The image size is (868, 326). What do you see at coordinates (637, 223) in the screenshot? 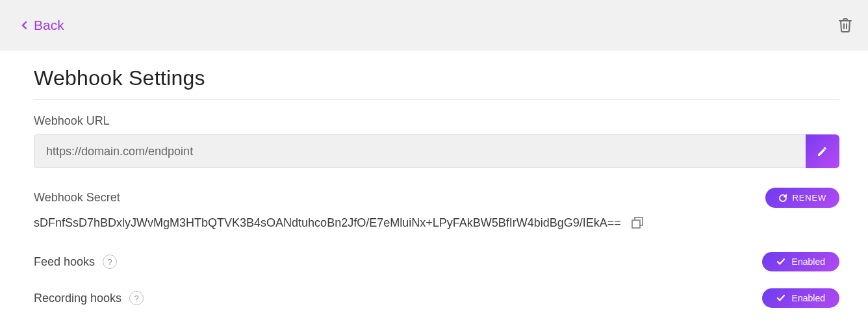
I see `copy-icon` at bounding box center [637, 223].